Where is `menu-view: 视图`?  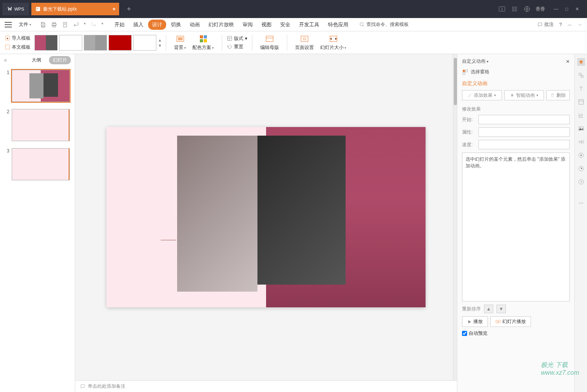 menu-view: 视图 is located at coordinates (266, 25).